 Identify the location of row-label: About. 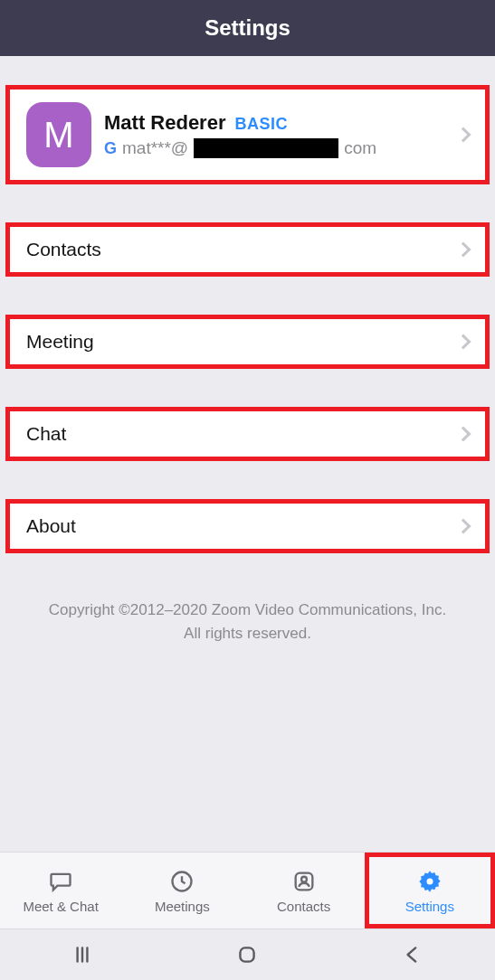
(51, 526).